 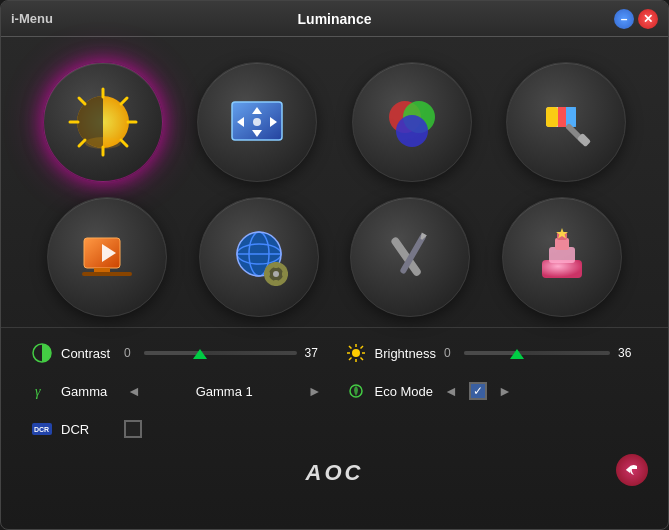 I want to click on icon-picture-boost, so click(x=566, y=122).